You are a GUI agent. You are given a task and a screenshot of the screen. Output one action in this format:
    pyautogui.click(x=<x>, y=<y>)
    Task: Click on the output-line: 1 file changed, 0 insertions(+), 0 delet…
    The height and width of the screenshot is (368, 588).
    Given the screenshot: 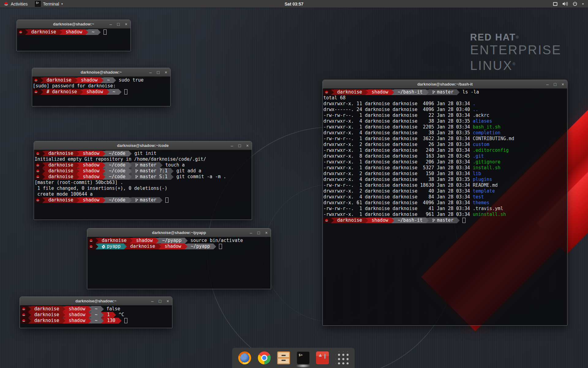 What is the action you would take?
    pyautogui.click(x=143, y=188)
    